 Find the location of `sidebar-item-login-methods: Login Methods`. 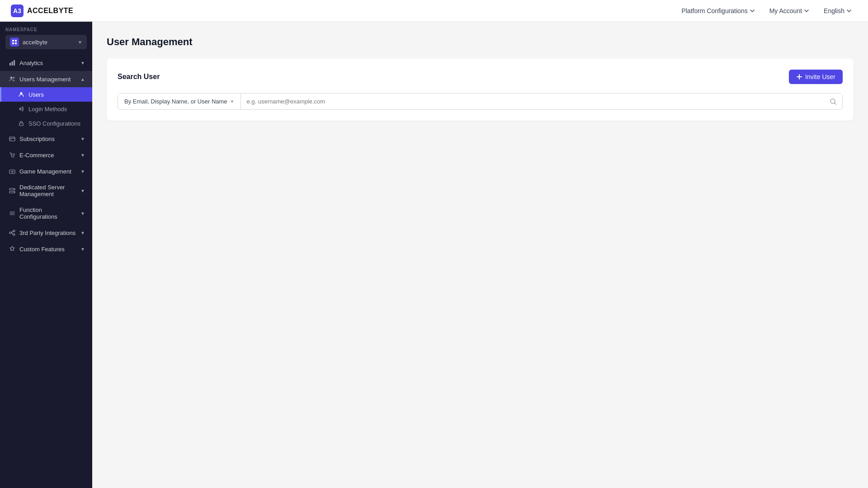

sidebar-item-login-methods: Login Methods is located at coordinates (46, 109).